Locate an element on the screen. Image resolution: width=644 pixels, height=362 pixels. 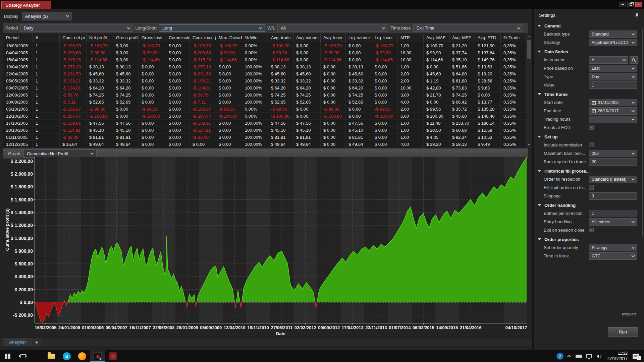
setting-fill-limit-orders-on-to-checkbox is located at coordinates (591, 187).